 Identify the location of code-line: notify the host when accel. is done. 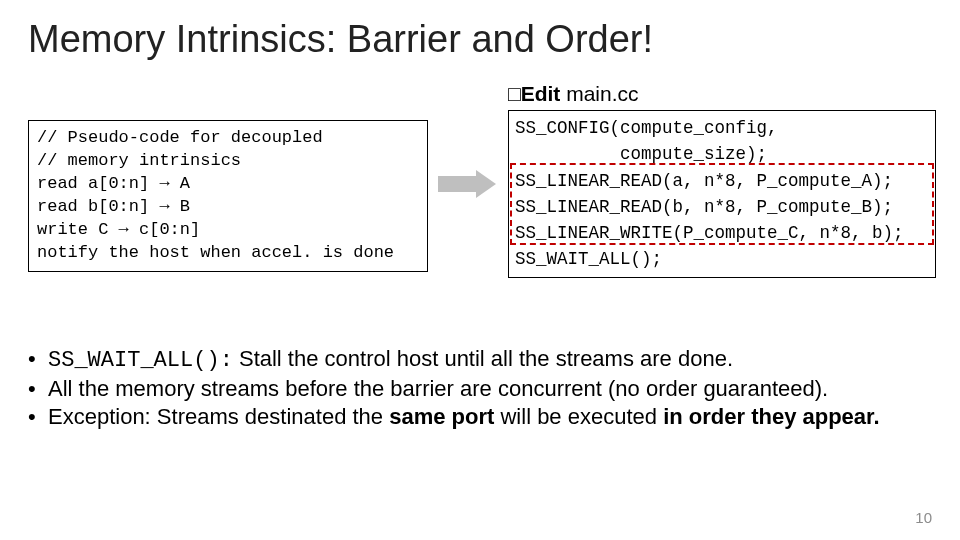
(216, 252).